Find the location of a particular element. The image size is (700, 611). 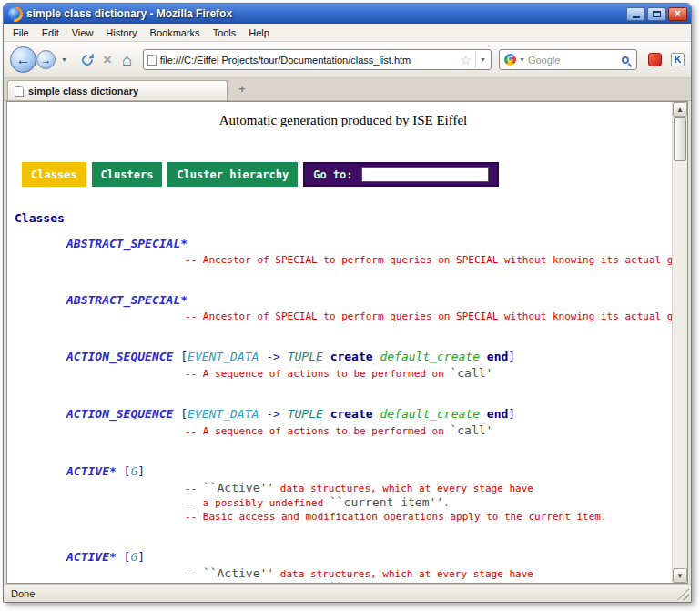

code-segment: -- Basic access and modification operati… is located at coordinates (396, 517).